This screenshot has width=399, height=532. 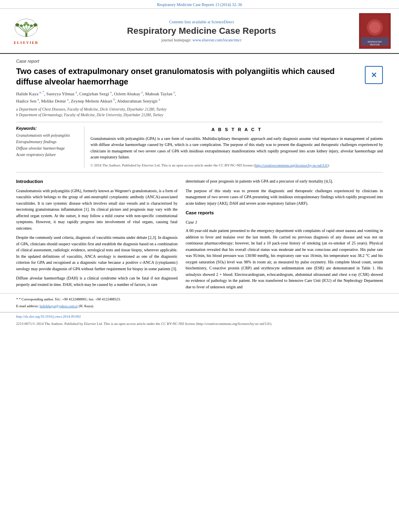 What do you see at coordinates (200, 147) in the screenshot?
I see `abstract-section: Keywords: Granulomatosis with polyangiit…` at bounding box center [200, 147].